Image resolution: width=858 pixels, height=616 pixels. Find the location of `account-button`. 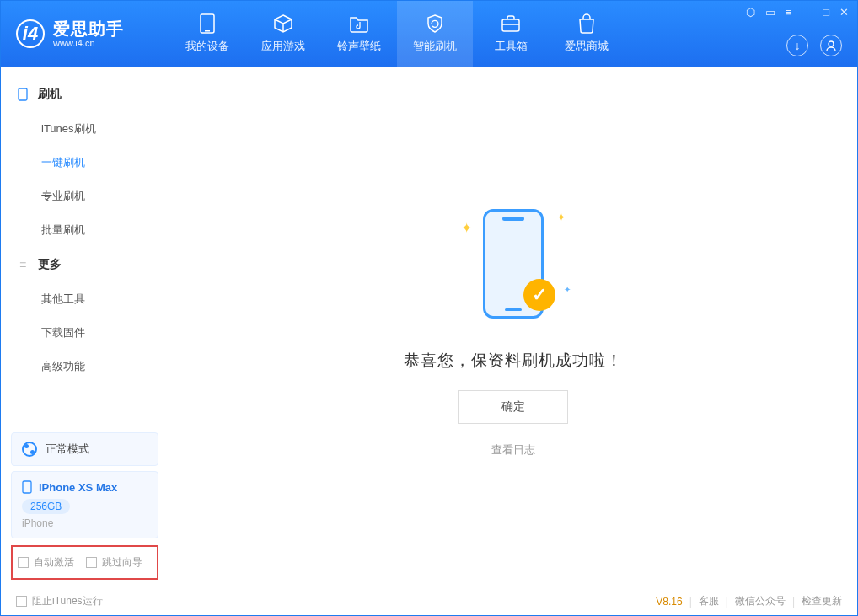

account-button is located at coordinates (831, 46).